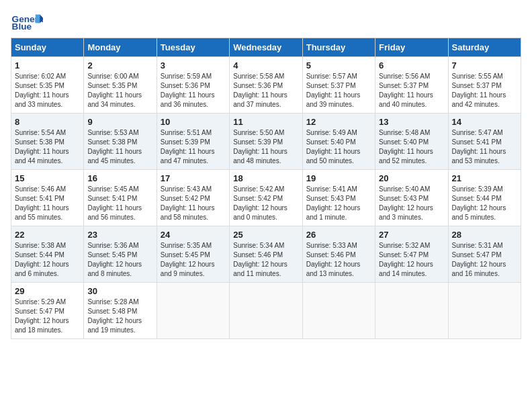 The height and width of the screenshot is (411, 532). I want to click on day-number: 23, so click(120, 235).